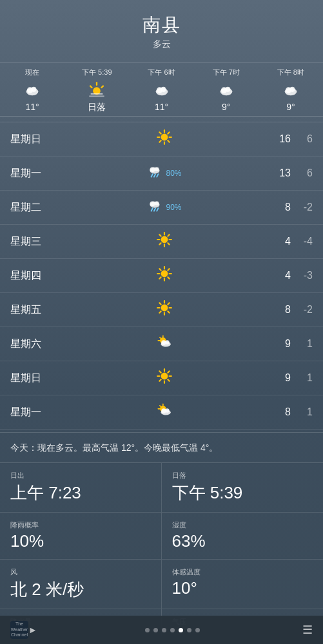 The image size is (323, 644). What do you see at coordinates (281, 173) in the screenshot?
I see `daily-high: 13` at bounding box center [281, 173].